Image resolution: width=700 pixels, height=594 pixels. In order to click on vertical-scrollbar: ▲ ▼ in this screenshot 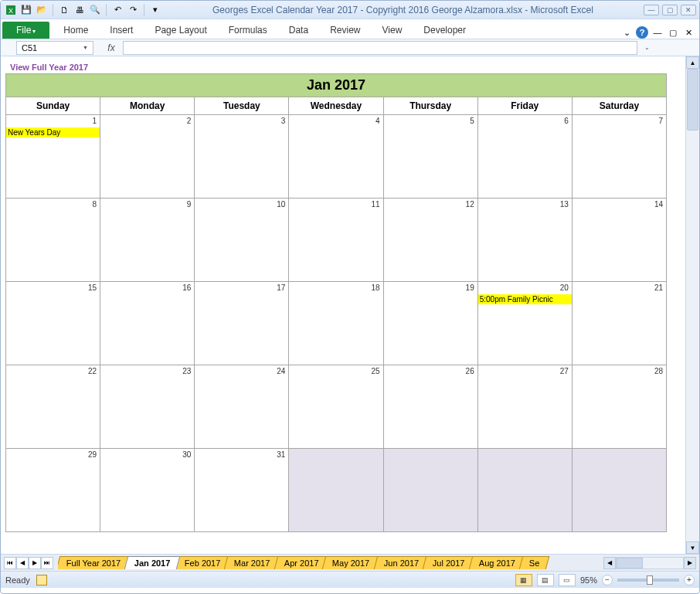, I will do `click(692, 305)`.